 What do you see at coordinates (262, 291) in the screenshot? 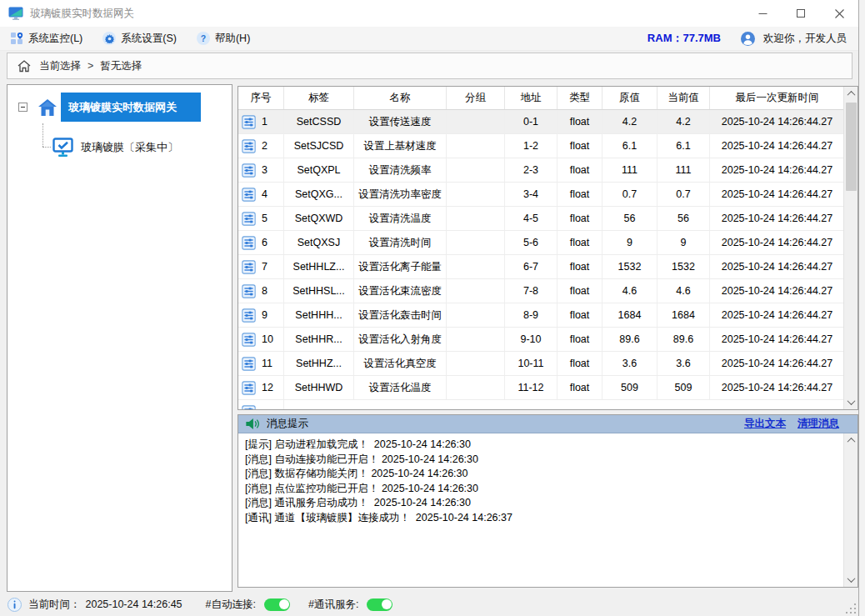
I see `cell-no: 8` at bounding box center [262, 291].